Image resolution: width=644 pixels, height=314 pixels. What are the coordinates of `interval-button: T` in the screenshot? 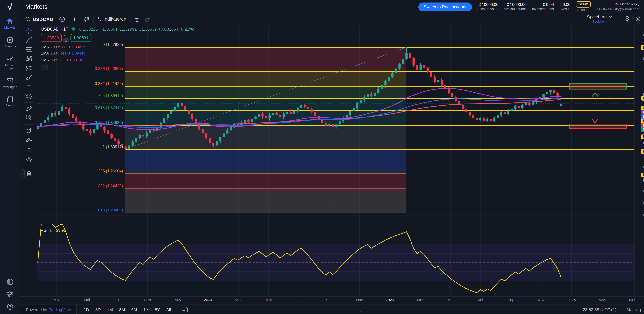 It's located at (74, 19).